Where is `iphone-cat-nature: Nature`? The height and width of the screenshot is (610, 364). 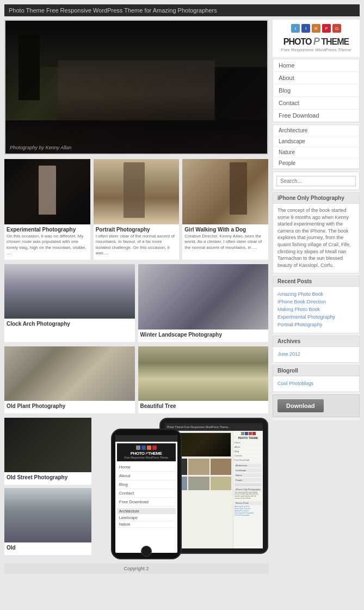 iphone-cat-nature: Nature is located at coordinates (146, 524).